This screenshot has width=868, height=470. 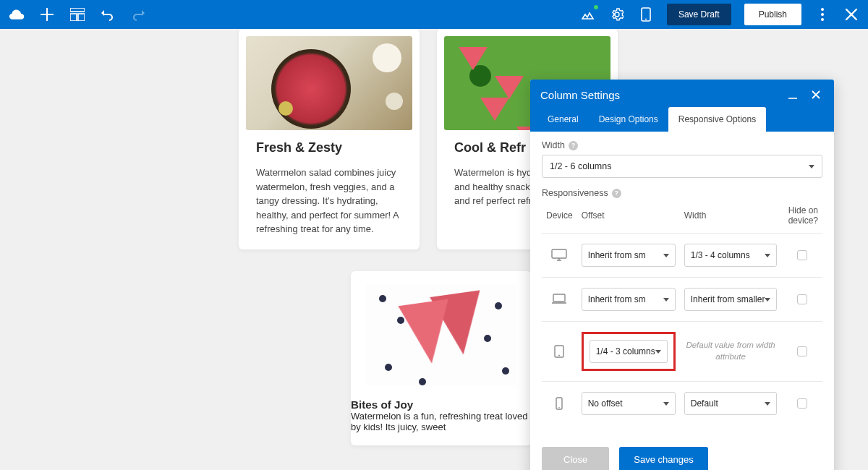 What do you see at coordinates (559, 299) in the screenshot?
I see `laptop-icon` at bounding box center [559, 299].